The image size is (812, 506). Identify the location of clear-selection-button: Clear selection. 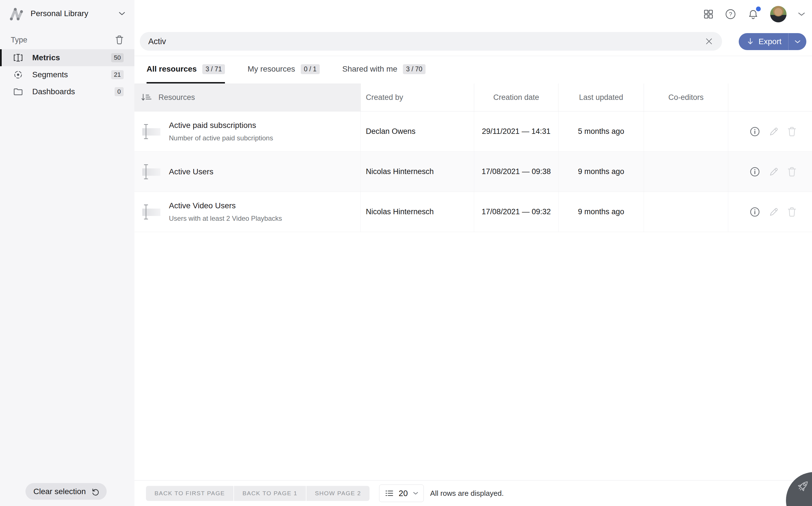
(66, 491).